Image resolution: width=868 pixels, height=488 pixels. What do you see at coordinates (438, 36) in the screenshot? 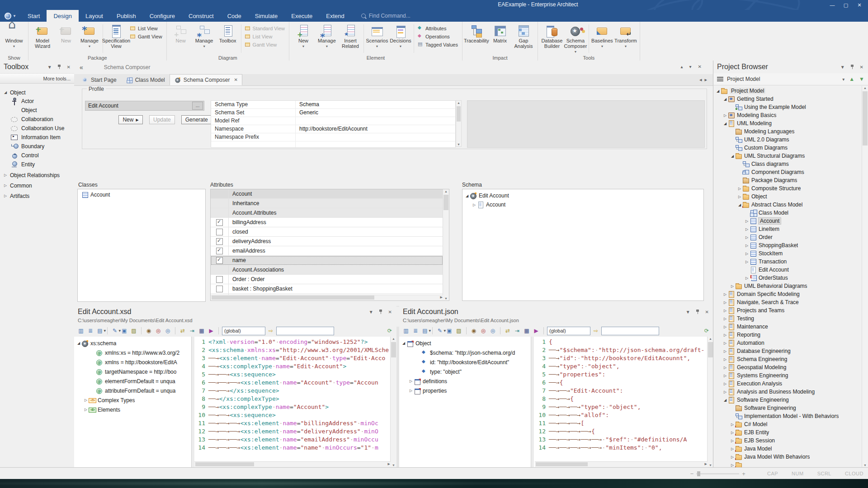
I see `operations-button: Operations` at bounding box center [438, 36].